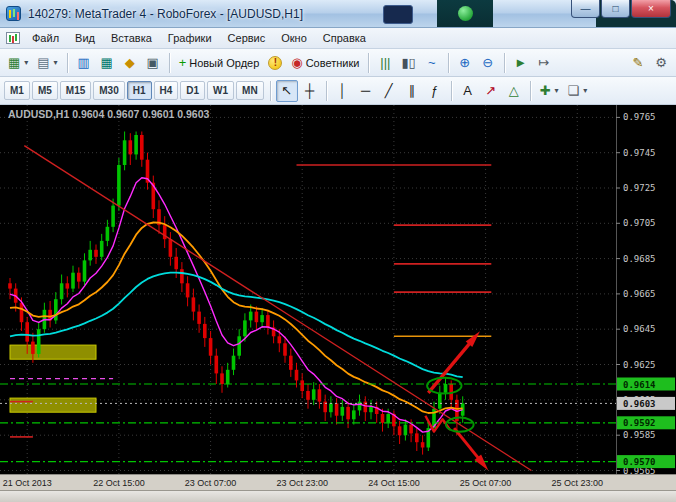  What do you see at coordinates (640, 423) in the screenshot?
I see `price-tag-label: 0.9592` at bounding box center [640, 423].